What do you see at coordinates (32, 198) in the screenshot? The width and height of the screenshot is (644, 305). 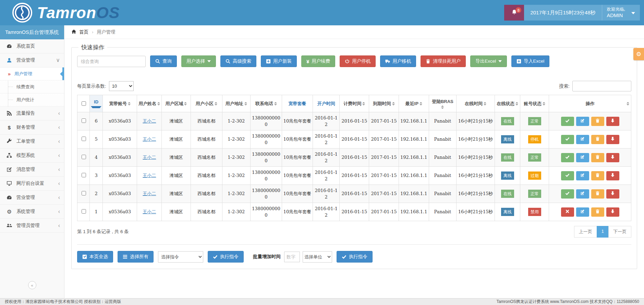 I see `sidebar-item-8: 营业管理‹` at bounding box center [32, 198].